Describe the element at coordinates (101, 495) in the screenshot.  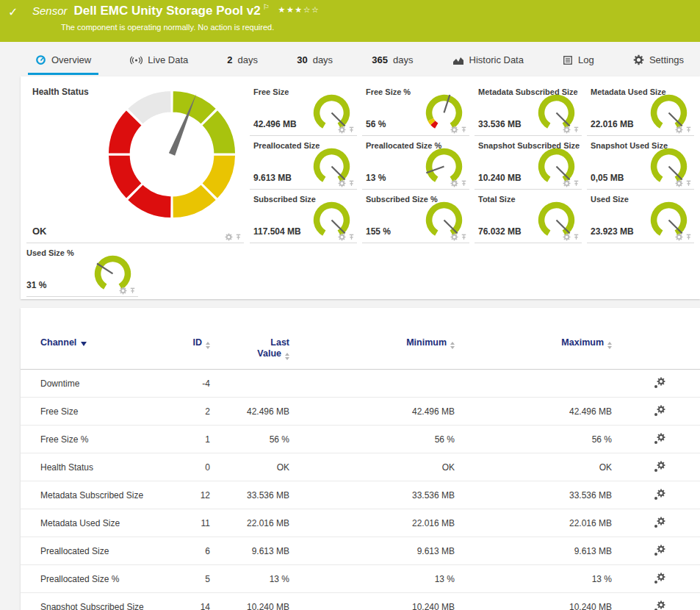
I see `cell-channel: Metadata Subscribed Size` at that location.